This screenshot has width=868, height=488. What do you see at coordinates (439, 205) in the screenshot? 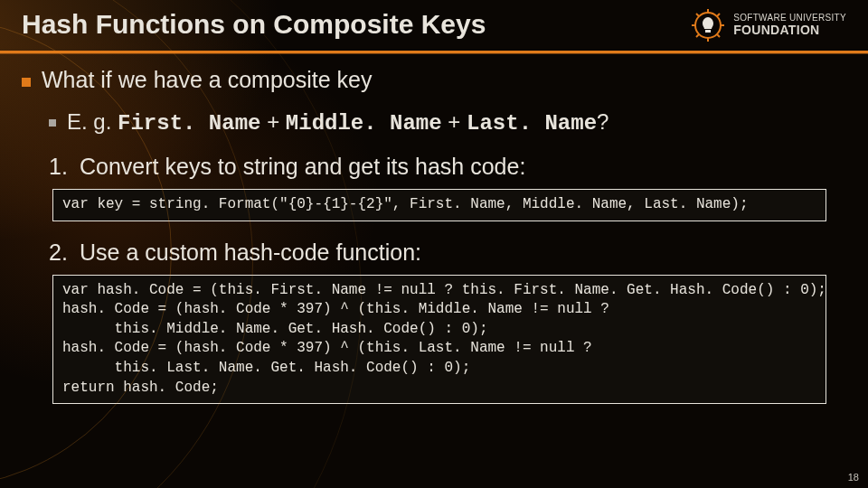
I see `code-block-1: var key = string. Format("{0}-{1}-{2}", …` at bounding box center [439, 205].